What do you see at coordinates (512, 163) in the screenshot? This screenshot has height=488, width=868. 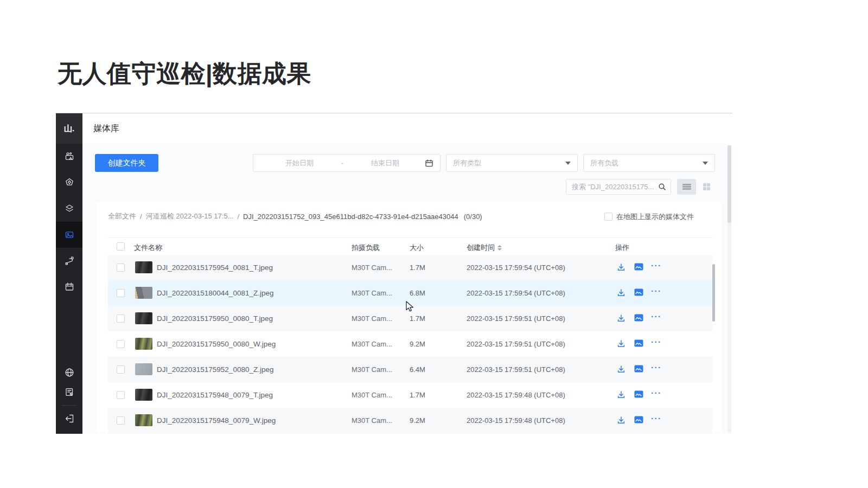 I see `type-filter-select: 所有类型` at bounding box center [512, 163].